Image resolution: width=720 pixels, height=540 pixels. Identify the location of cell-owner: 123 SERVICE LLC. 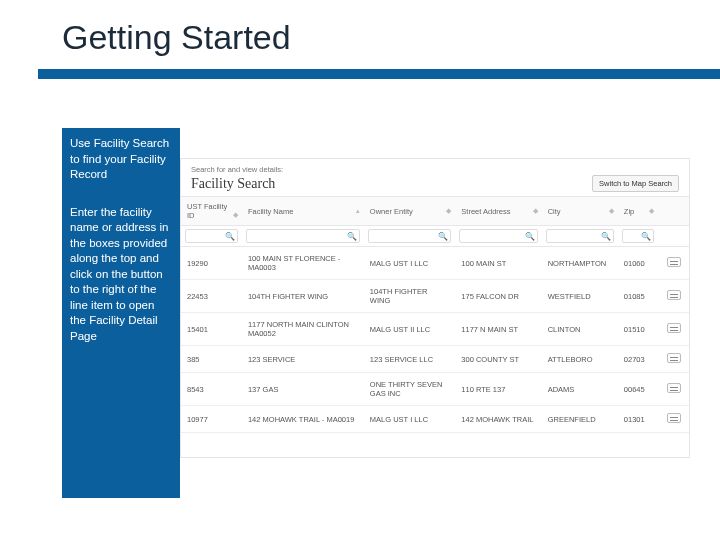
(410, 360).